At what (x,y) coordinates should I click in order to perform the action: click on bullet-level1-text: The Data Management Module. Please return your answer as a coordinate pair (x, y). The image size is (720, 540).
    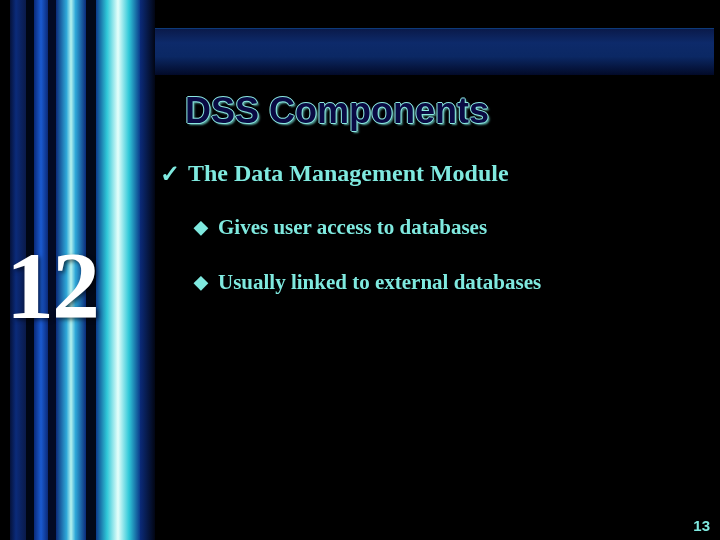
    Looking at the image, I should click on (348, 174).